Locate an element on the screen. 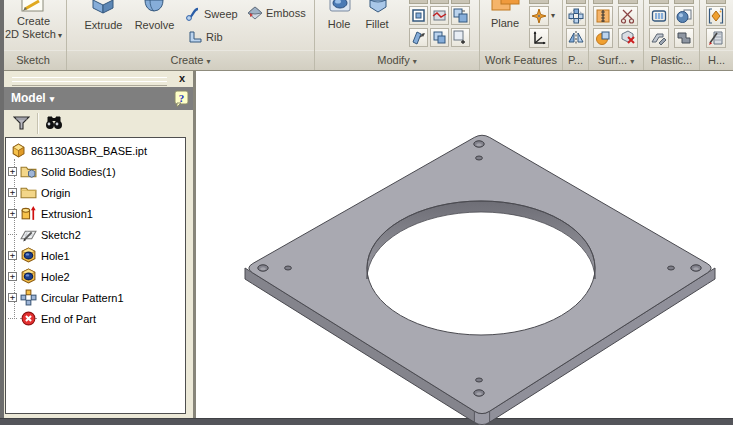  ribbon-panel-create: Extrude Revolve Sweep Rib is located at coordinates (191, 35).